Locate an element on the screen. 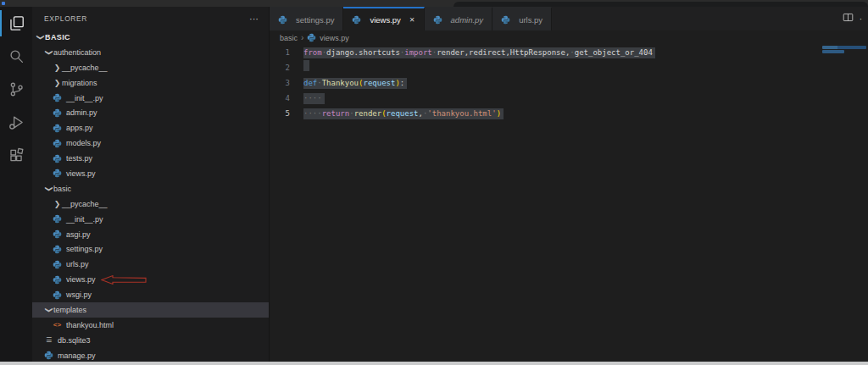  close-icon: ✕ is located at coordinates (412, 20).